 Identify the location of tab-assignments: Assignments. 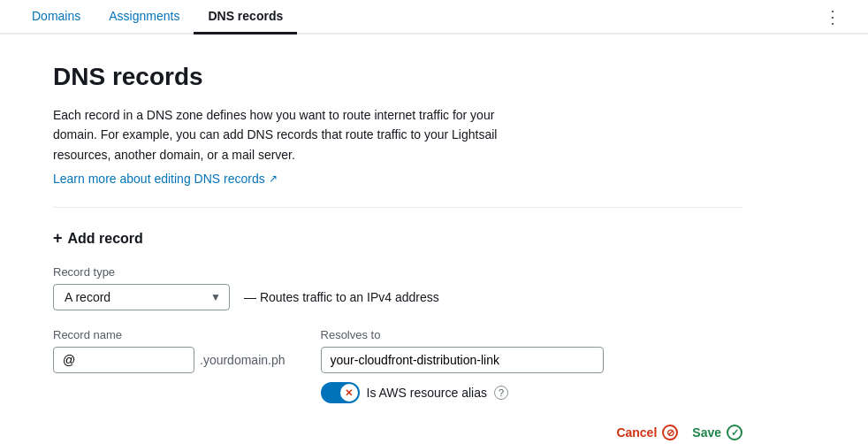
(144, 18).